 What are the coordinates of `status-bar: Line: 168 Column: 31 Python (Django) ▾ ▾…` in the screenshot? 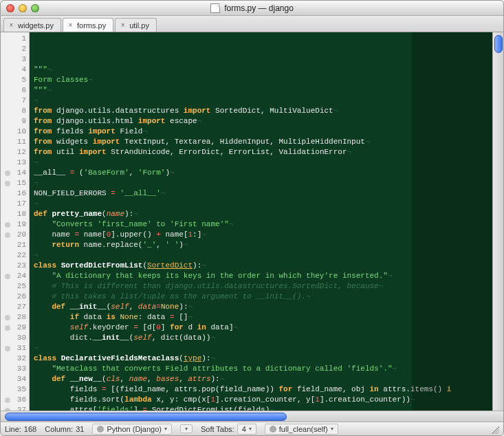 It's located at (252, 428).